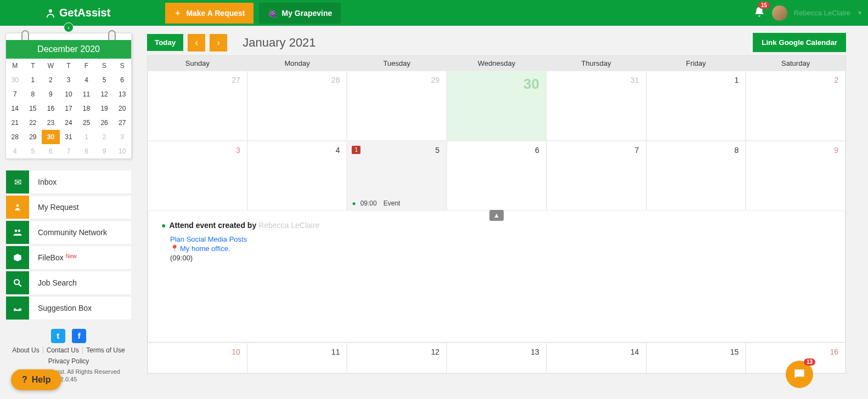 This screenshot has width=868, height=399. I want to click on mini-day: 13, so click(122, 94).